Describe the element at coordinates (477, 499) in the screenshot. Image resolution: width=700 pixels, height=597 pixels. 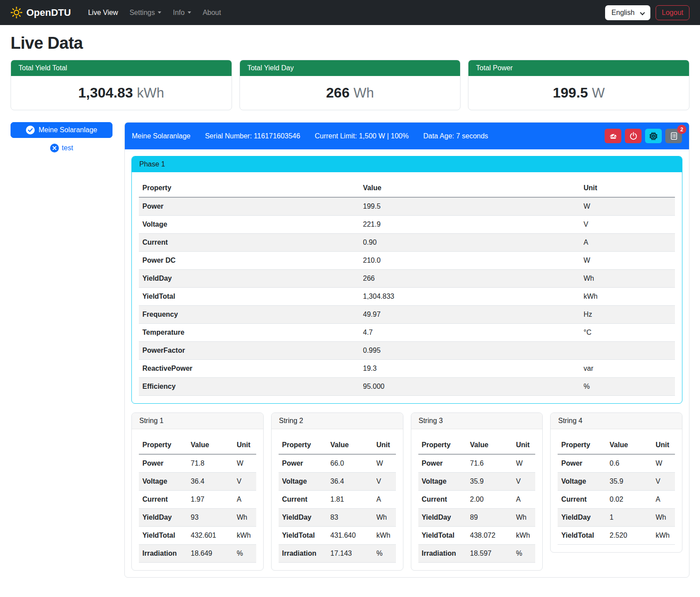
I see `string-table: Property Value Unit Power` at that location.